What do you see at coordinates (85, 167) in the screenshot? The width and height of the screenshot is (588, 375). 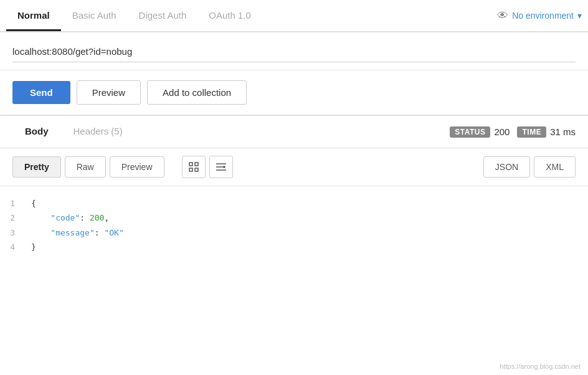 I see `raw-button: Raw` at bounding box center [85, 167].